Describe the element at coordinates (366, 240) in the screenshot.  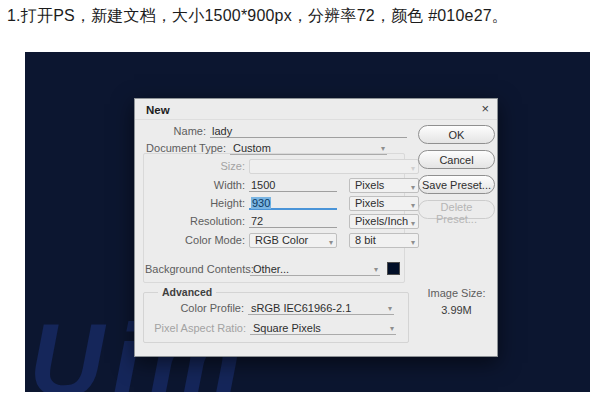
I see `bit-depth-value: 8 bit` at that location.